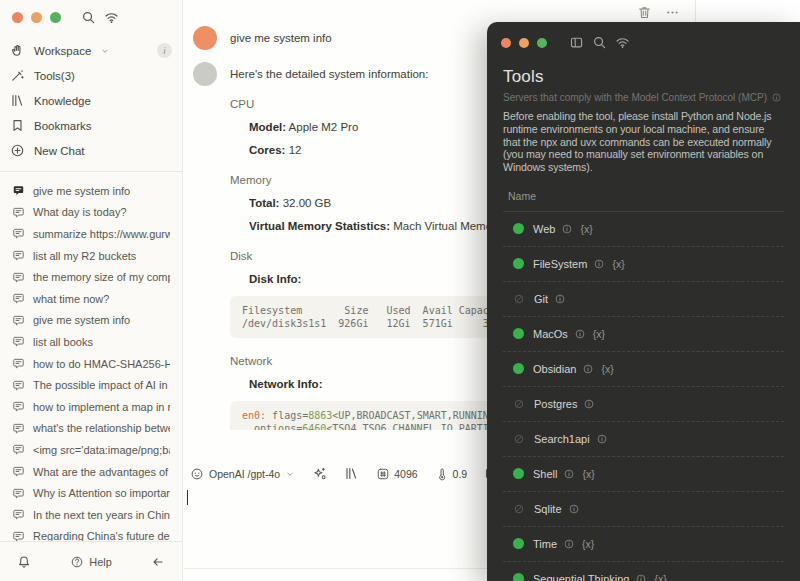  I want to click on notifications-bell-icon, so click(24, 562).